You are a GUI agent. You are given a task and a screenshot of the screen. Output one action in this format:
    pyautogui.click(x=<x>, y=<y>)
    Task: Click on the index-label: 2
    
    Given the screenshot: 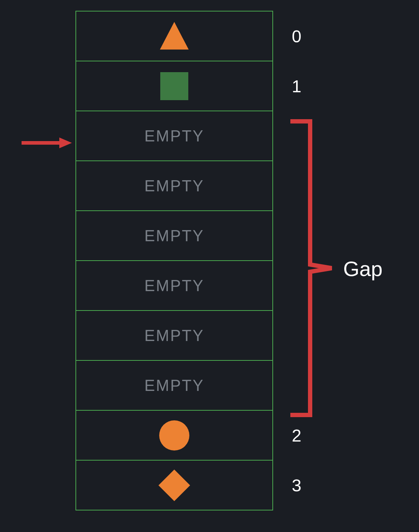 What is the action you would take?
    pyautogui.click(x=297, y=435)
    